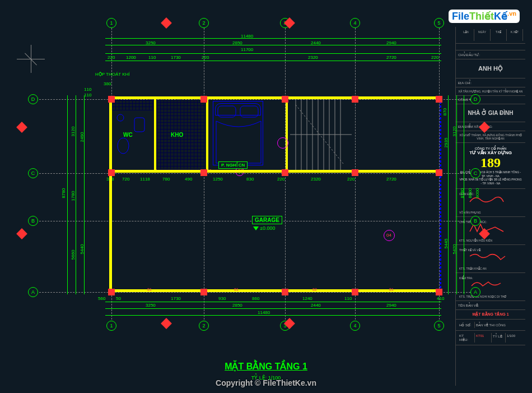 This screenshot has height=393, width=532. Describe the element at coordinates (491, 137) in the screenshot. I see `site-text: XÓM MỸ THÀNH, XÃ HƯNG ĐÔNG THÀNH PHỐ VIN…` at that location.